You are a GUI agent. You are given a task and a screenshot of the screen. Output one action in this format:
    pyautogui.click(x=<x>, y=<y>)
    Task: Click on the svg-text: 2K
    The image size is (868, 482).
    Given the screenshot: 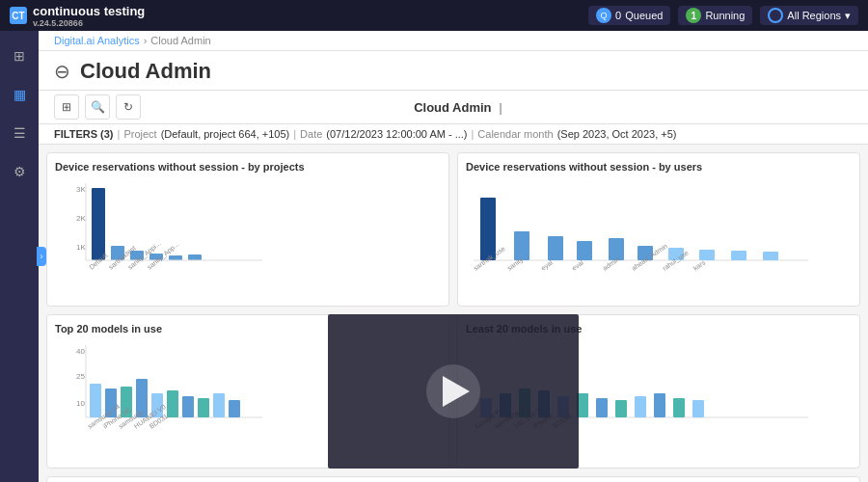 What is the action you would take?
    pyautogui.click(x=81, y=218)
    